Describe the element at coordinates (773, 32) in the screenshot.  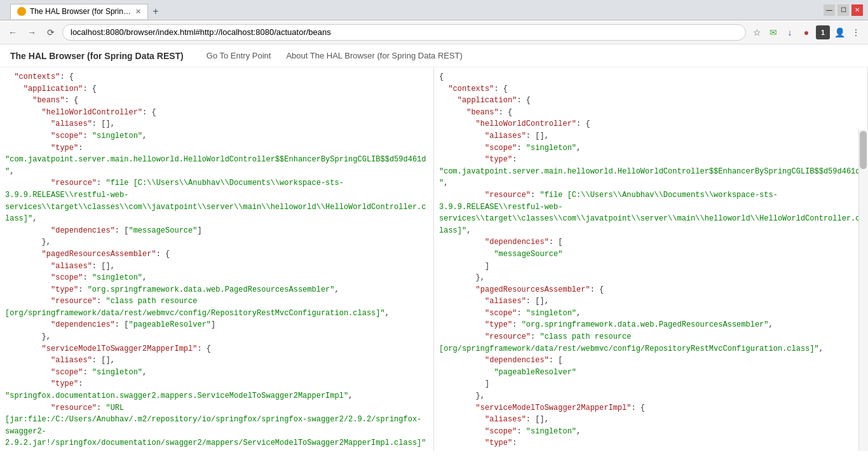
I see `extension-1: ✉` at that location.